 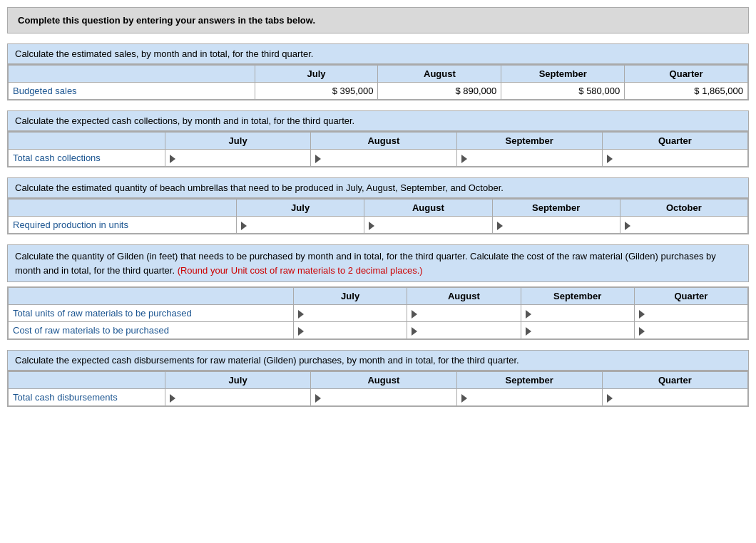 I want to click on cell-prod-august, so click(x=428, y=225).